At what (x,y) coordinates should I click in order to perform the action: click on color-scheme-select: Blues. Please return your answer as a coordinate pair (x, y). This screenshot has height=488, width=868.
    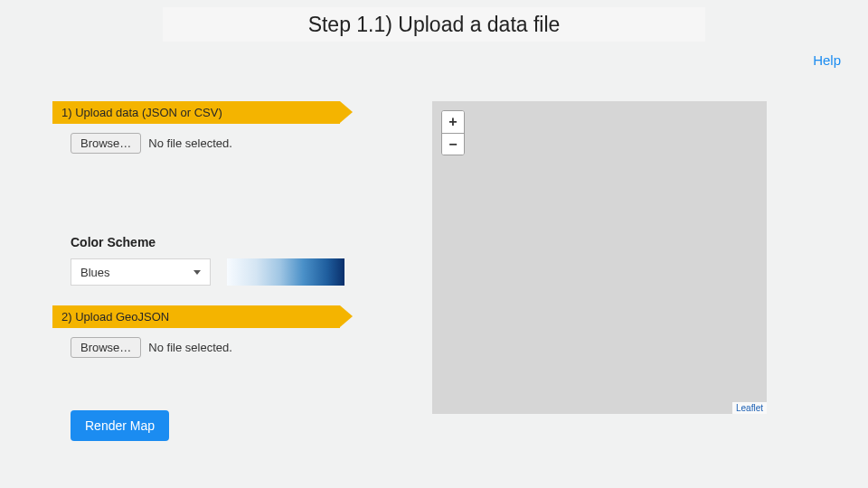
    Looking at the image, I should click on (141, 272).